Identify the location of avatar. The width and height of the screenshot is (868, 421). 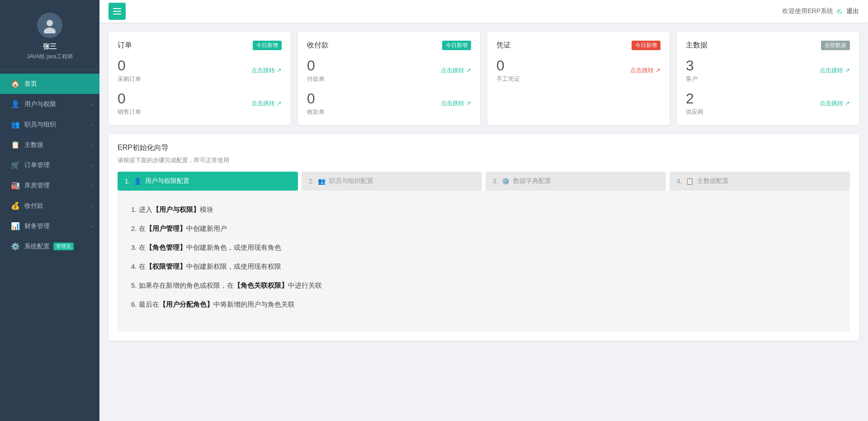
(50, 25).